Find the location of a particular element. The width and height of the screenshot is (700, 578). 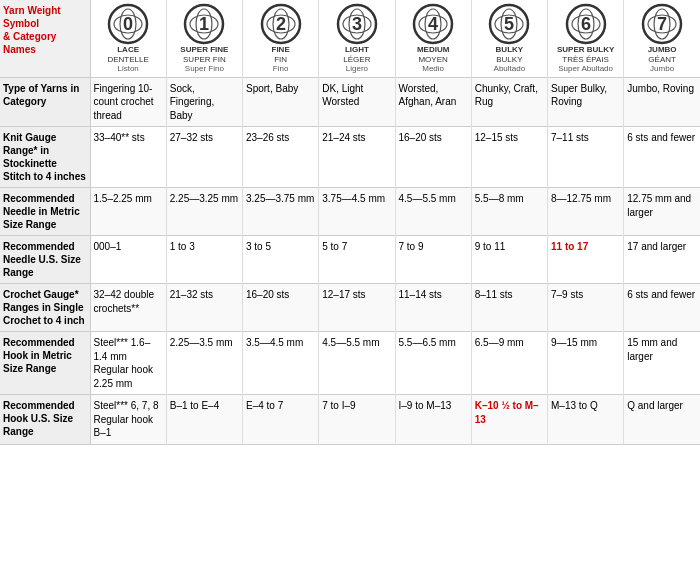

cell-4-0: 32–42 double crochets** is located at coordinates (128, 308).